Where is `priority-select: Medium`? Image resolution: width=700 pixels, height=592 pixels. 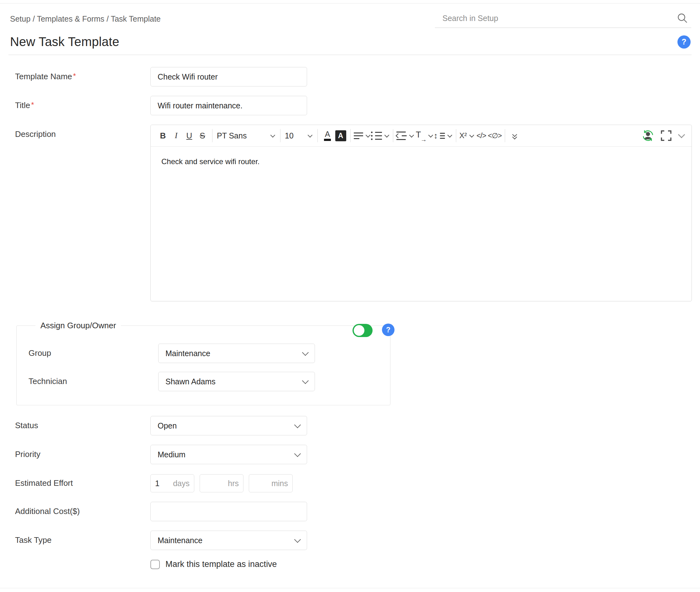
priority-select: Medium is located at coordinates (229, 454).